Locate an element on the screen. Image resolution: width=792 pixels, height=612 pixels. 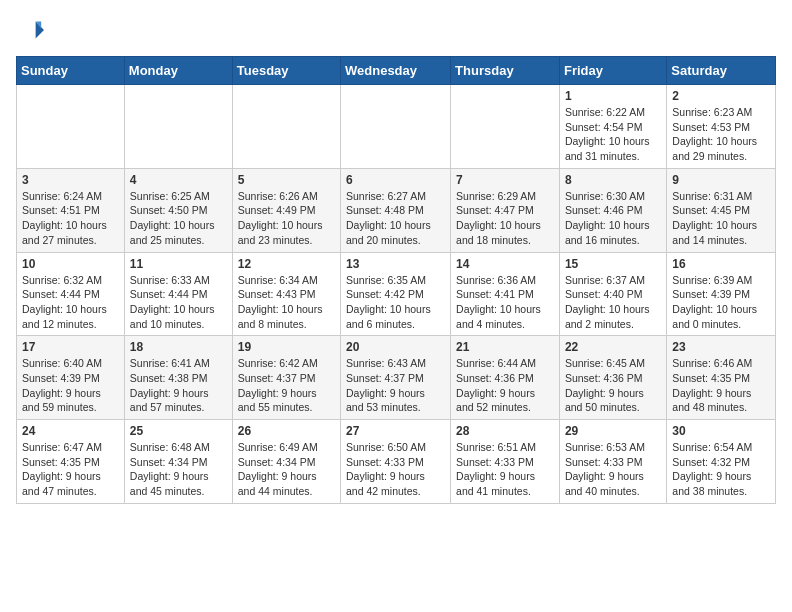
calendar-cell: 6Sunrise: 6:27 AM Sunset: 4:48 PM Daylig… is located at coordinates (396, 210).